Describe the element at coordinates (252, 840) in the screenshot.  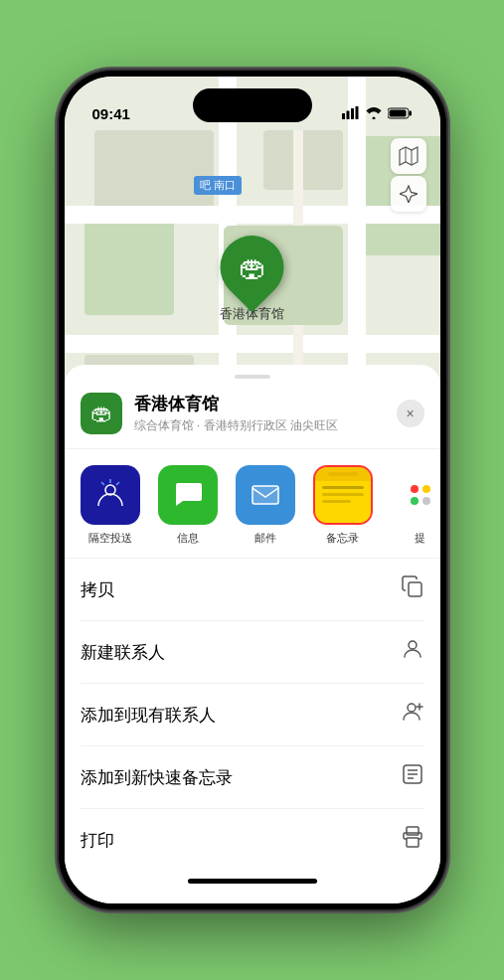
I see `action-print: 打印` at that location.